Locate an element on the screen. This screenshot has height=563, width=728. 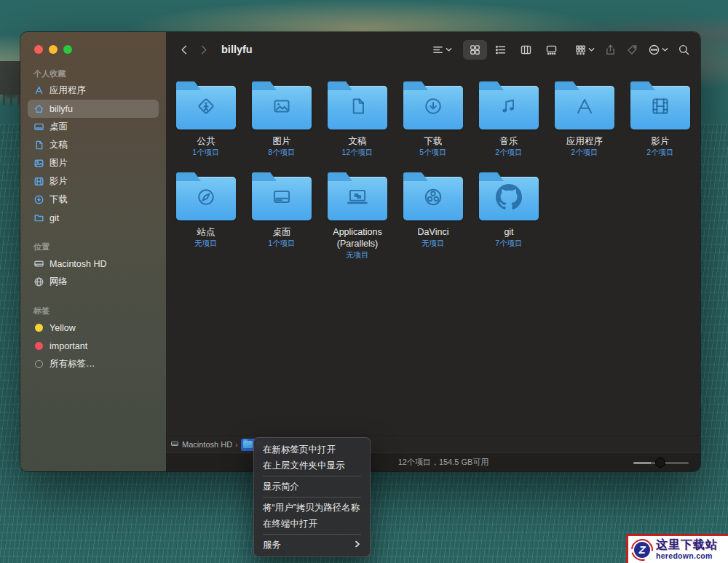
folder-item-public: 公共 1个项目 is located at coordinates (206, 118).